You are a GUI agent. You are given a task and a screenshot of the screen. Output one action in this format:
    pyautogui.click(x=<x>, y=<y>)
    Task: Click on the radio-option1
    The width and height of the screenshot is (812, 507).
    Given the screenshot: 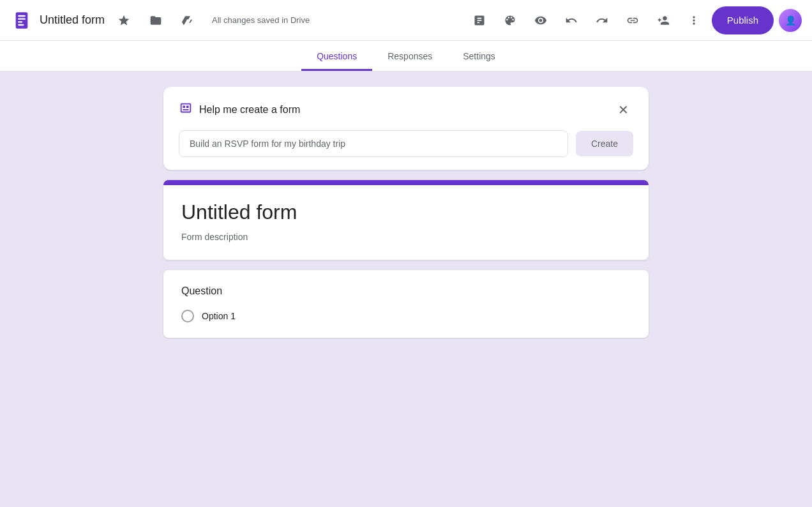 What is the action you would take?
    pyautogui.click(x=188, y=316)
    